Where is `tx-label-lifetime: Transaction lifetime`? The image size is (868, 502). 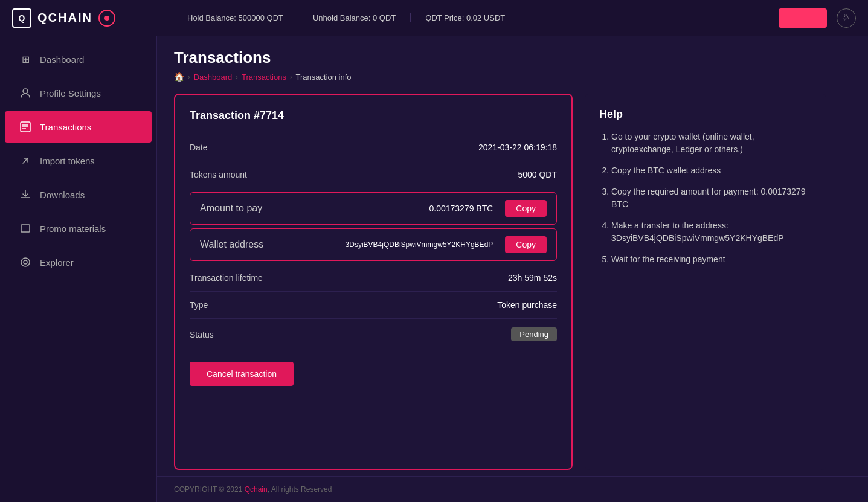 tx-label-lifetime: Transaction lifetime is located at coordinates (226, 278).